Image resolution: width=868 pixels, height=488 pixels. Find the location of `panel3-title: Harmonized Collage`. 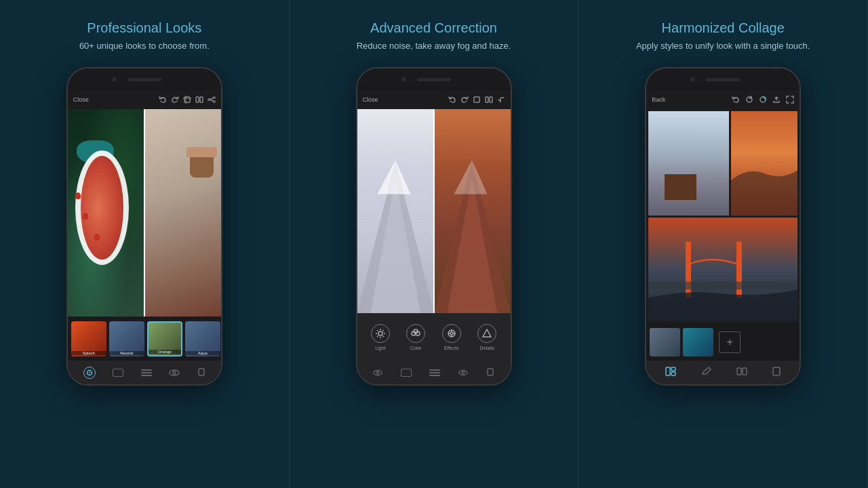

panel3-title: Harmonized Collage is located at coordinates (723, 28).